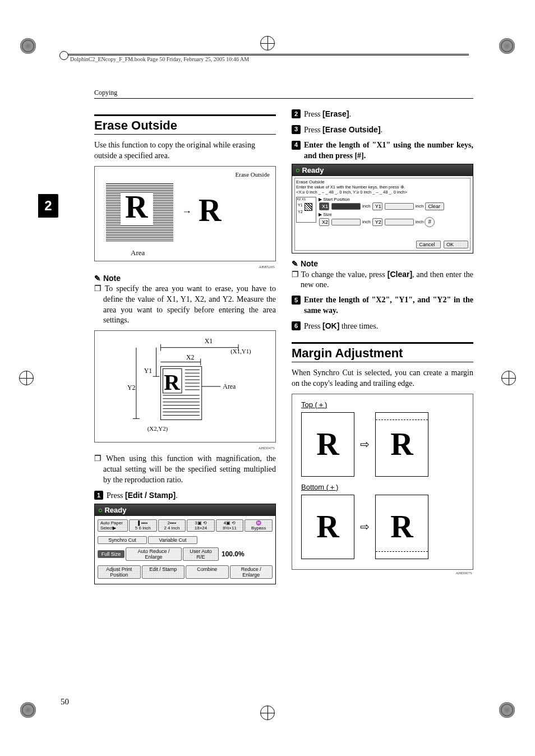 This screenshot has height=756, width=535. I want to click on step-2: 2 Press [Erase]., so click(382, 114).